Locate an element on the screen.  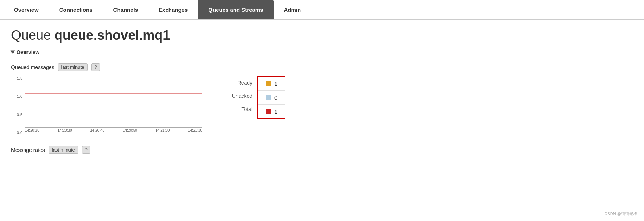
message-rates-badge: last minute is located at coordinates (63, 150).